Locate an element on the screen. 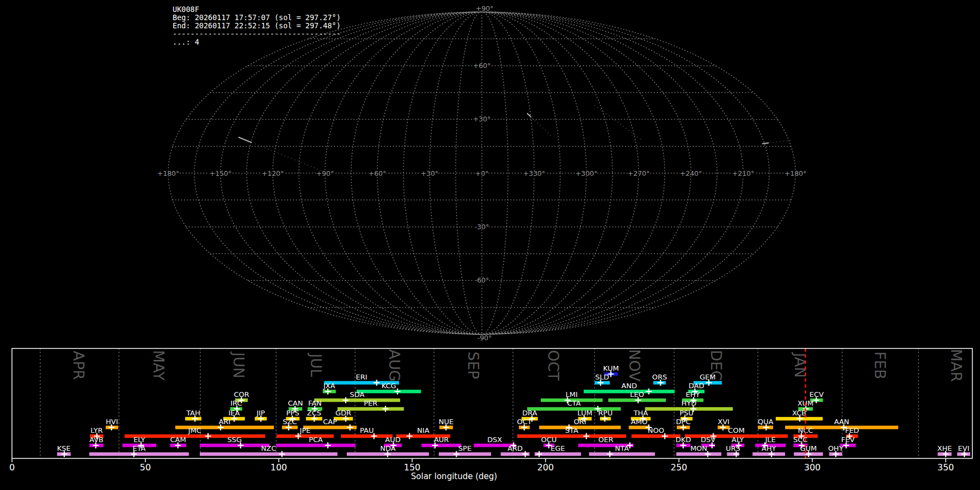  shower-bar-JMC is located at coordinates (195, 437).